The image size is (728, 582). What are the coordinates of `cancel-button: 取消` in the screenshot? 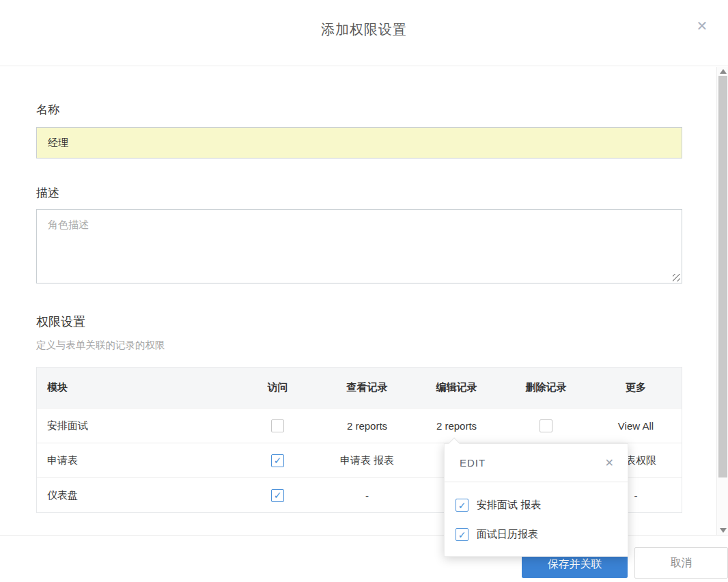 It's located at (682, 563).